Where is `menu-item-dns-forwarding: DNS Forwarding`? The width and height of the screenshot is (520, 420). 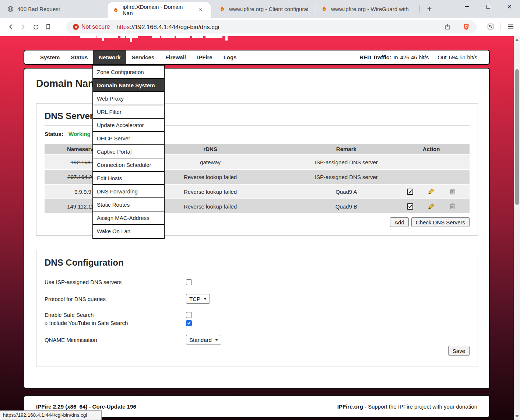 menu-item-dns-forwarding: DNS Forwarding is located at coordinates (129, 192).